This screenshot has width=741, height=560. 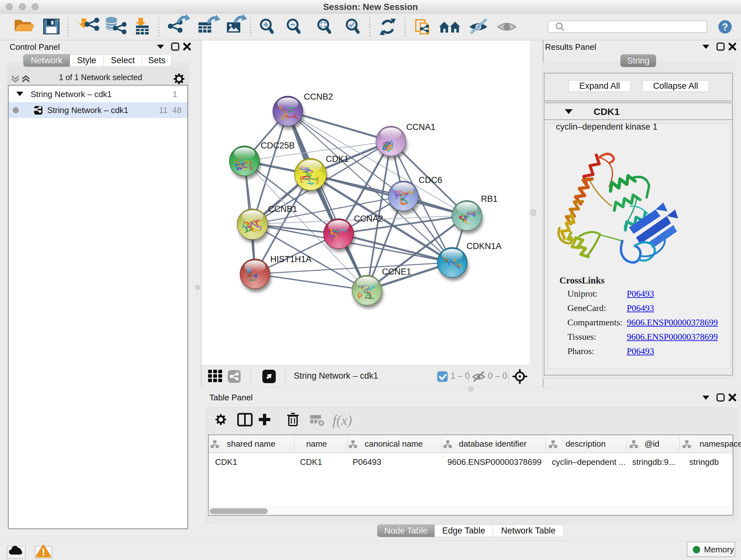 What do you see at coordinates (278, 145) in the screenshot?
I see `svg-text: CDC25B` at bounding box center [278, 145].